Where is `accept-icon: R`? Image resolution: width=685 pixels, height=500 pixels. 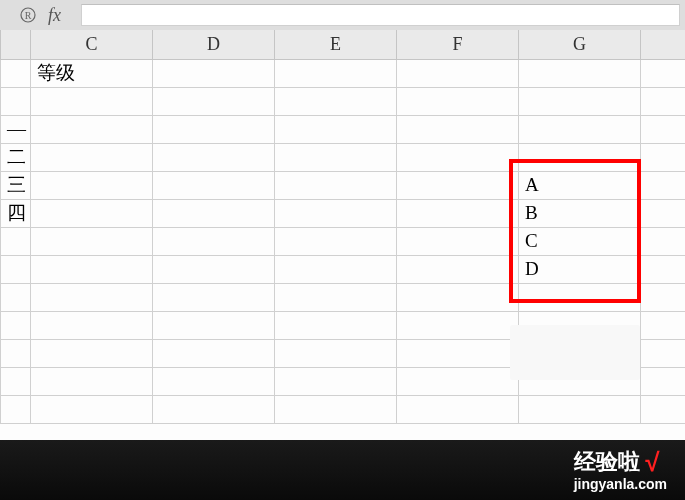 accept-icon: R is located at coordinates (28, 15).